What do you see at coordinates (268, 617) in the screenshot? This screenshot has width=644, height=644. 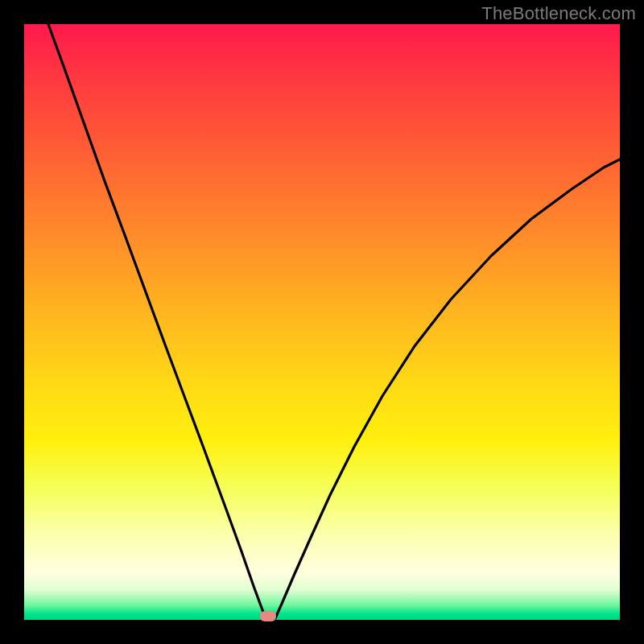 I see `optimum-marker` at bounding box center [268, 617].